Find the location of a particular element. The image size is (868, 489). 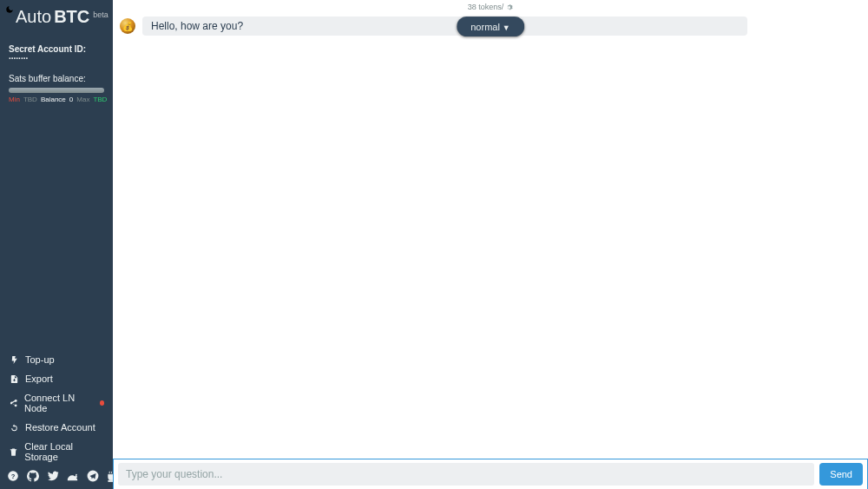

export-icon is located at coordinates (14, 379).